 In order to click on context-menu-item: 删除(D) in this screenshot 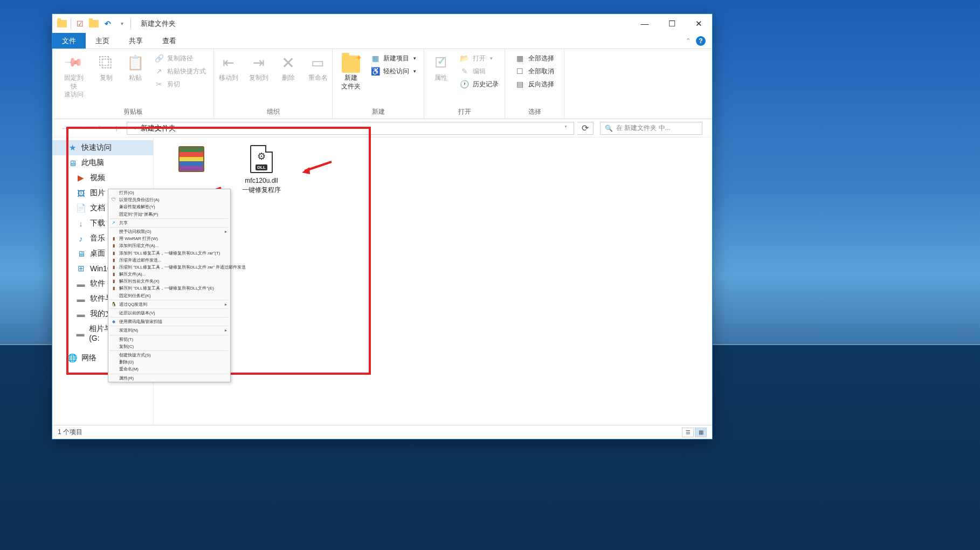, I will do `click(169, 362)`.